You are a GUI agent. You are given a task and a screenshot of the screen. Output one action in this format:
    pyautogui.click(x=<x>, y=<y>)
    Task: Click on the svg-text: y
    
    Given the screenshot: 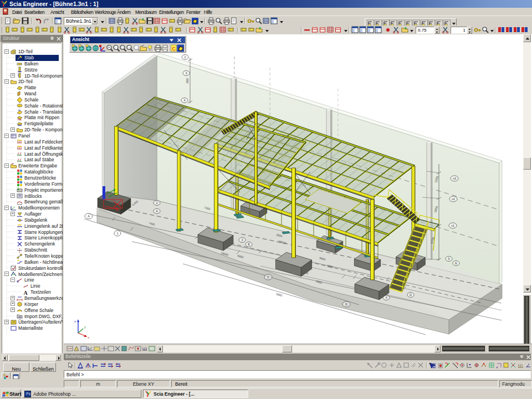 What is the action you would take?
    pyautogui.click(x=85, y=327)
    